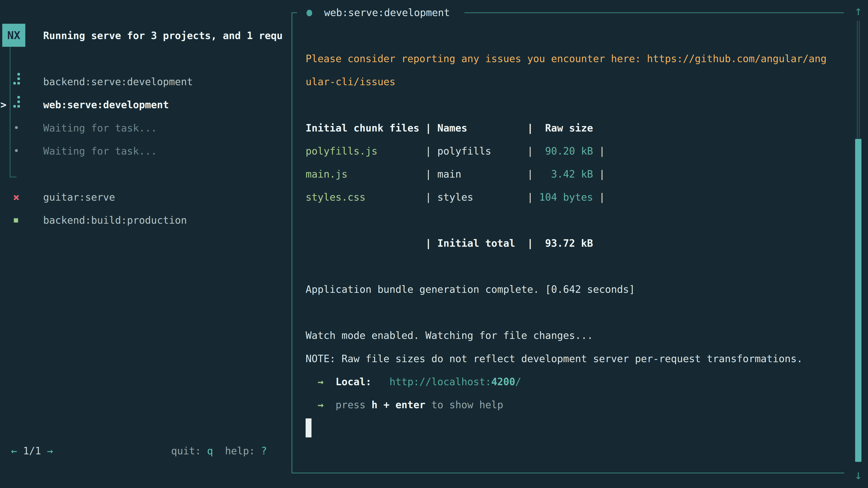 The height and width of the screenshot is (488, 868). Describe the element at coordinates (440, 382) in the screenshot. I see `local-url: http://localhost:` at that location.